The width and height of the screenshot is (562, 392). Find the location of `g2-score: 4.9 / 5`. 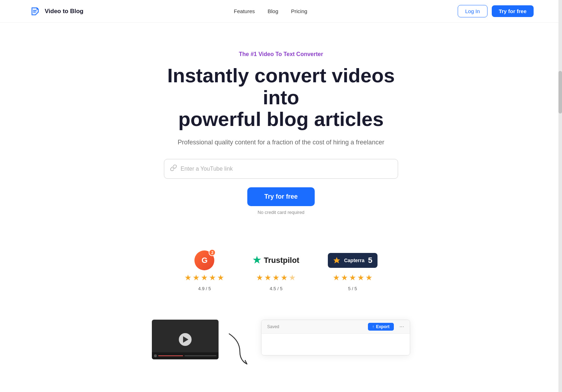

g2-score: 4.9 / 5 is located at coordinates (204, 289).